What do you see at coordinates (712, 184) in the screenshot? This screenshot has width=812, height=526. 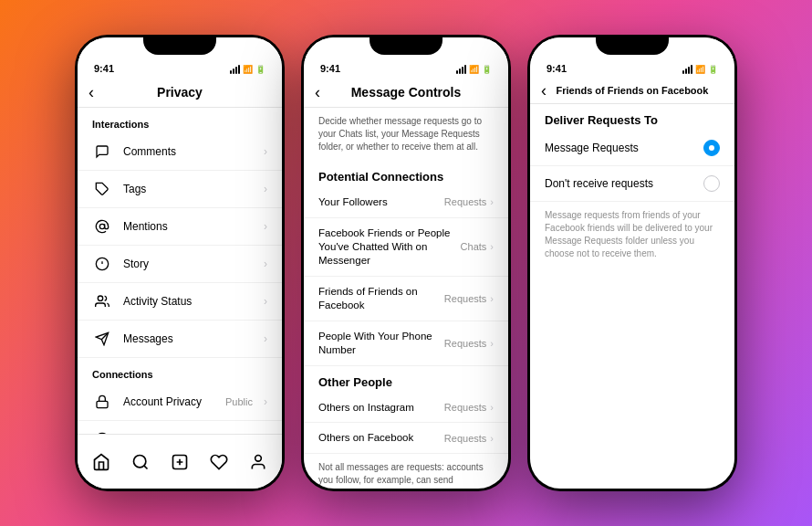 I see `radio-unselected` at bounding box center [712, 184].